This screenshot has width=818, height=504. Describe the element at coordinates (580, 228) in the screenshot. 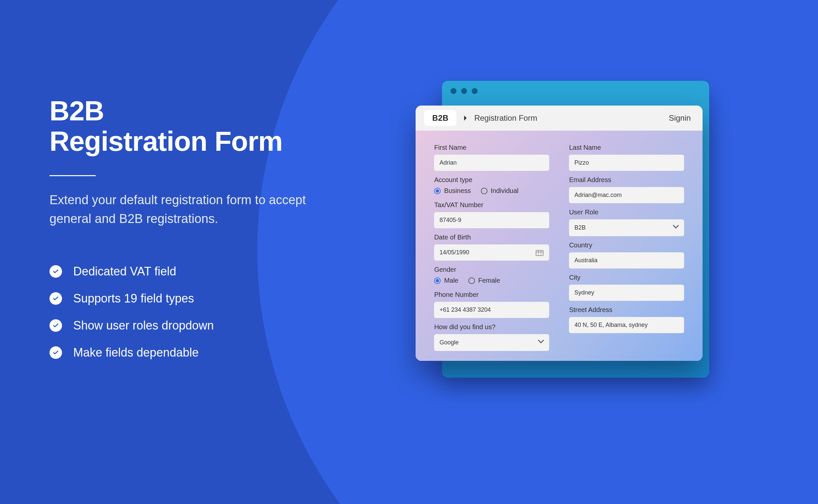

I see `user-role-value: B2B` at that location.